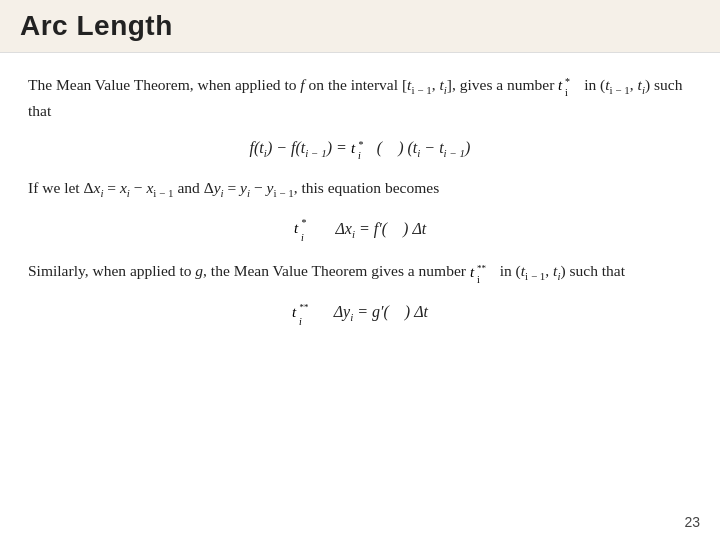  I want to click on para1-text: The Mean Value Theorem, when applied to …, so click(355, 98).